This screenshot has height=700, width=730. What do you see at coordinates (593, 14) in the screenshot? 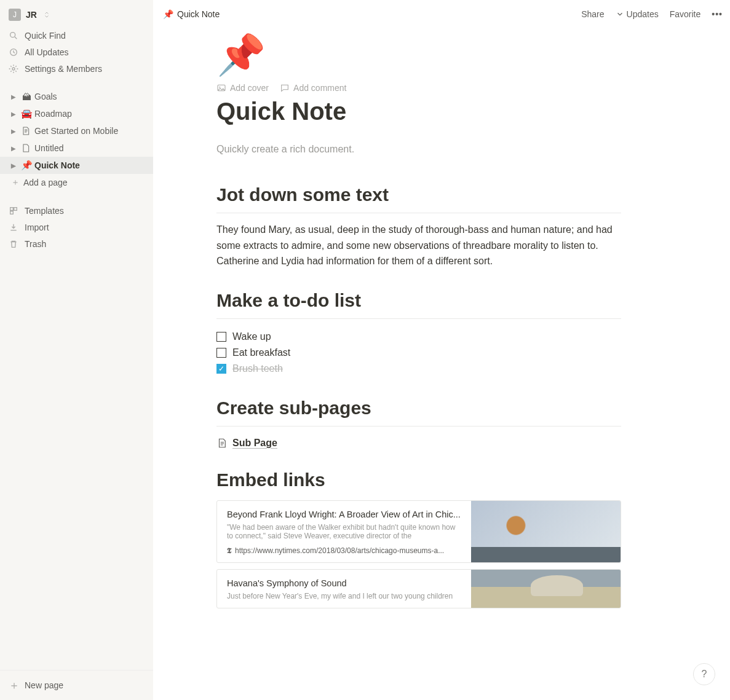
I see `share-button: Share` at bounding box center [593, 14].